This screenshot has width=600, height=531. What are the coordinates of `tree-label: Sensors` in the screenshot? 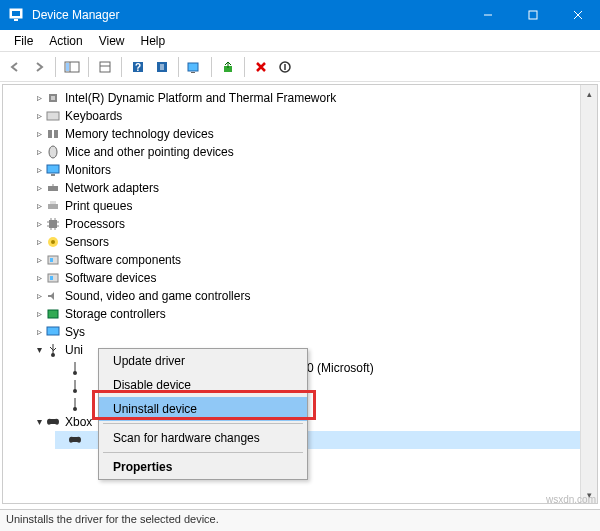 It's located at (87, 242).